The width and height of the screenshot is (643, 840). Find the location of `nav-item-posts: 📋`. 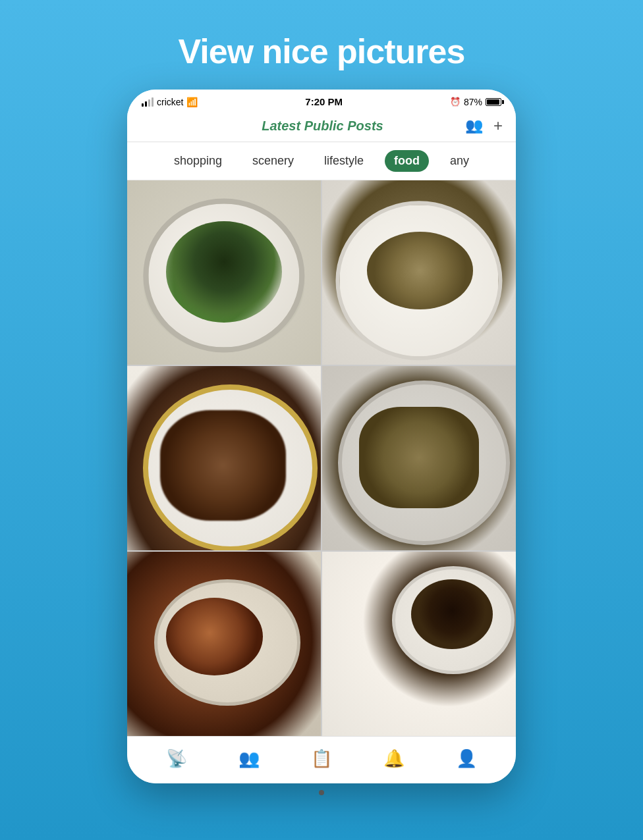

nav-item-posts: 📋 is located at coordinates (322, 758).